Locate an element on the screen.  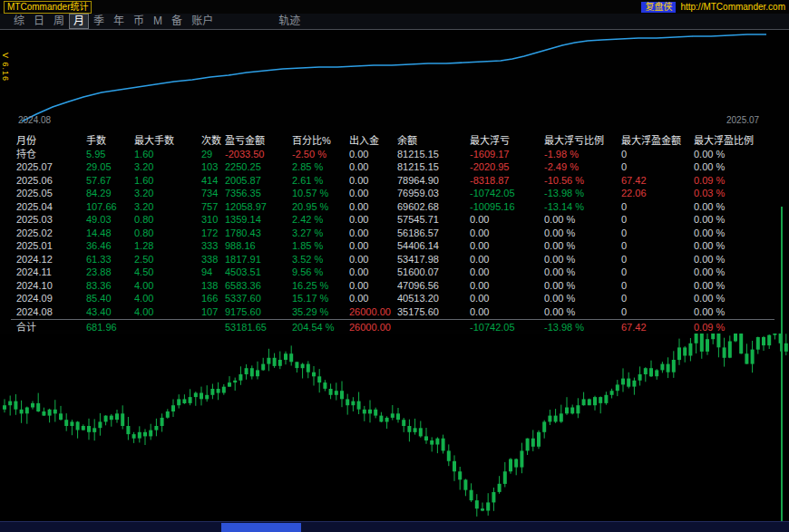
chart-edge-line is located at coordinates (782, 364).